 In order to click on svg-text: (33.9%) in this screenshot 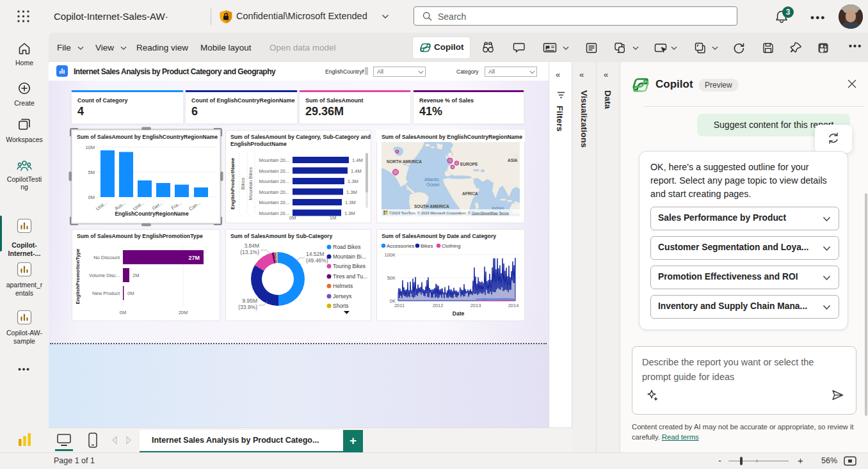, I will do `click(248, 307)`.